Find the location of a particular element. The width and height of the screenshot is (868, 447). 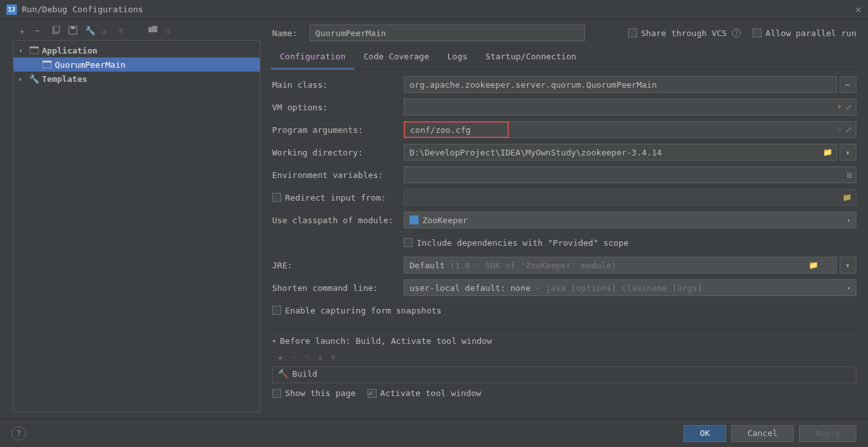

name-input is located at coordinates (448, 33).